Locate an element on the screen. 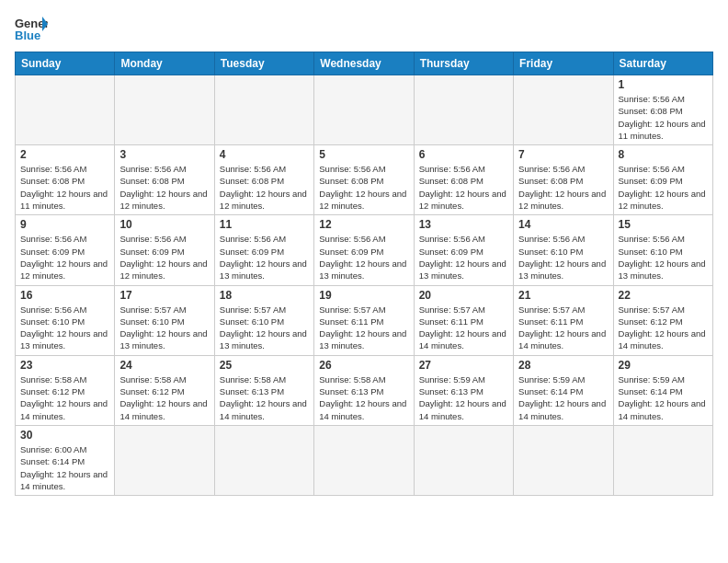  calendar-day-cell: 26Sunrise: 5:58 AM Sunset: 6:13 PM Dayli… is located at coordinates (364, 390).